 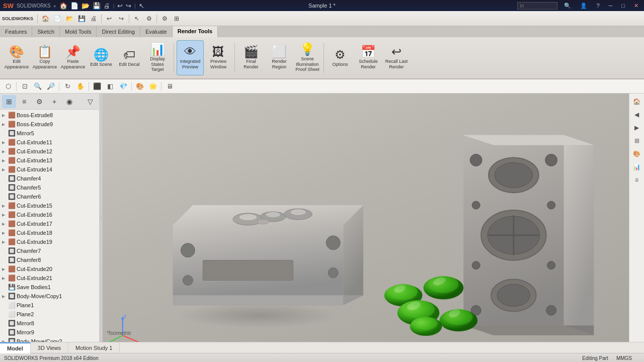 What do you see at coordinates (49, 287) in the screenshot?
I see `tree-item-save-bodies1: 💾 Save Bodies1` at bounding box center [49, 287].